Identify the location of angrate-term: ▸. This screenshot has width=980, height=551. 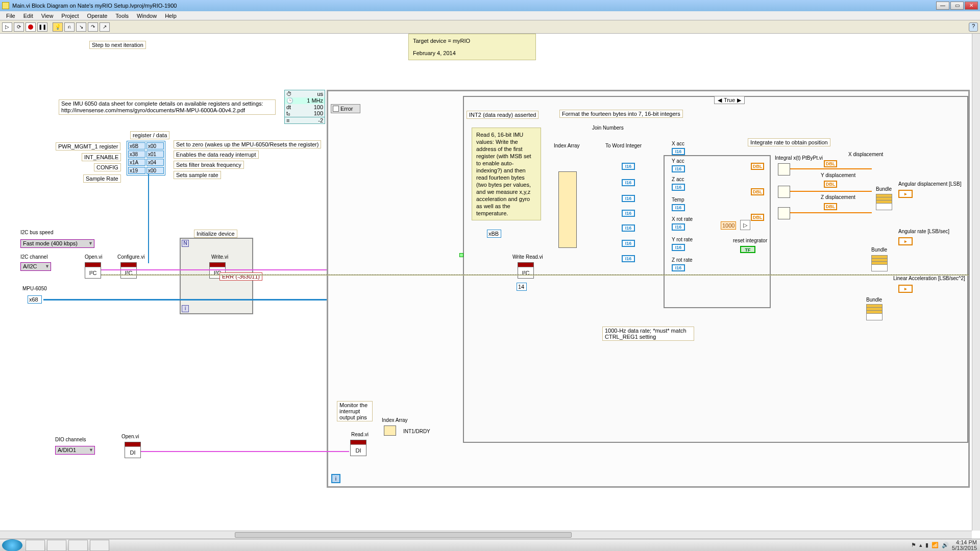
(905, 241).